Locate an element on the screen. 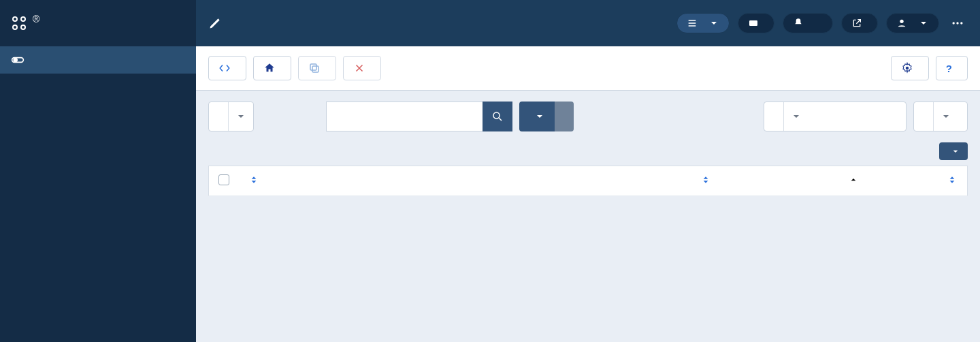 Image resolution: width=980 pixels, height=342 pixels. templates-button is located at coordinates (227, 68).